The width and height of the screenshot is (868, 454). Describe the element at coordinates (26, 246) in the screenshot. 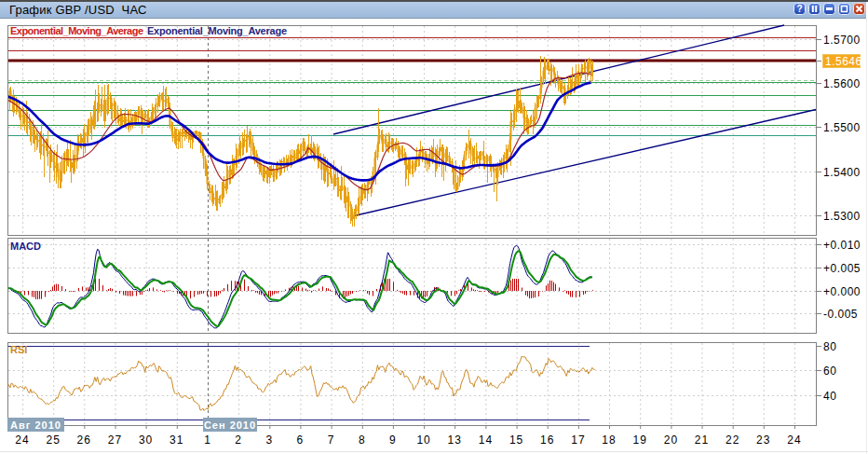

I see `svg-text: MACD` at that location.